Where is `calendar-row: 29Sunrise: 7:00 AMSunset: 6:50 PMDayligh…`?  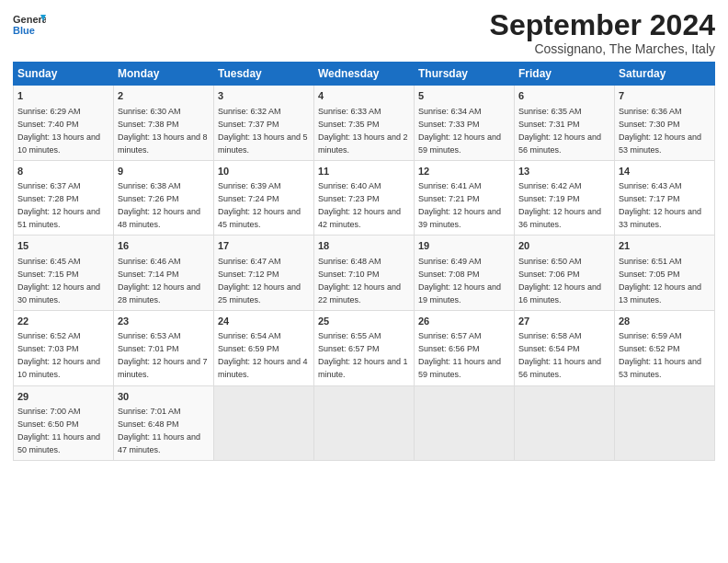
calendar-row: 29Sunrise: 7:00 AMSunset: 6:50 PMDayligh… is located at coordinates (364, 423).